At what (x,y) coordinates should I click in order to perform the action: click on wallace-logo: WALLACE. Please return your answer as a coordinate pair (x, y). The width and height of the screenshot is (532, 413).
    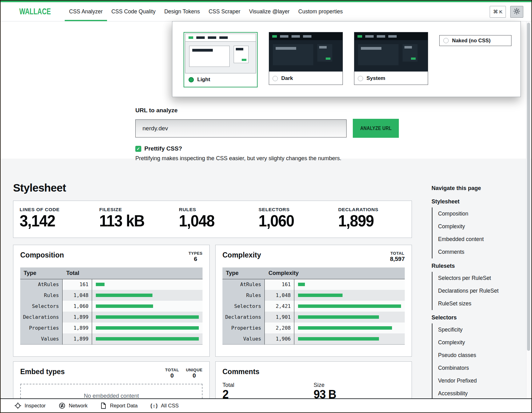
    Looking at the image, I should click on (33, 12).